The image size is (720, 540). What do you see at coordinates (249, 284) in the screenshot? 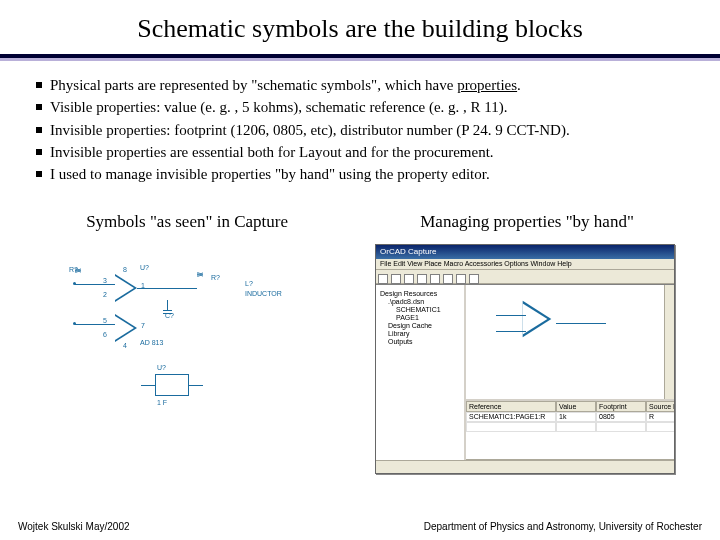
I see `ref-label: L?` at bounding box center [249, 284].